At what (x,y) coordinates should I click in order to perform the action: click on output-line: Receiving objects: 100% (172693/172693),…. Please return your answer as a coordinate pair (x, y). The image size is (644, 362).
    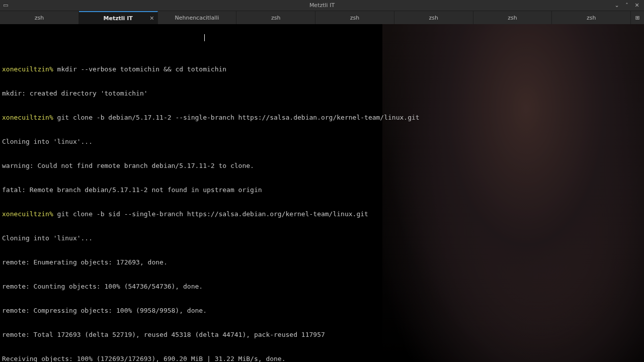
    Looking at the image, I should click on (322, 358).